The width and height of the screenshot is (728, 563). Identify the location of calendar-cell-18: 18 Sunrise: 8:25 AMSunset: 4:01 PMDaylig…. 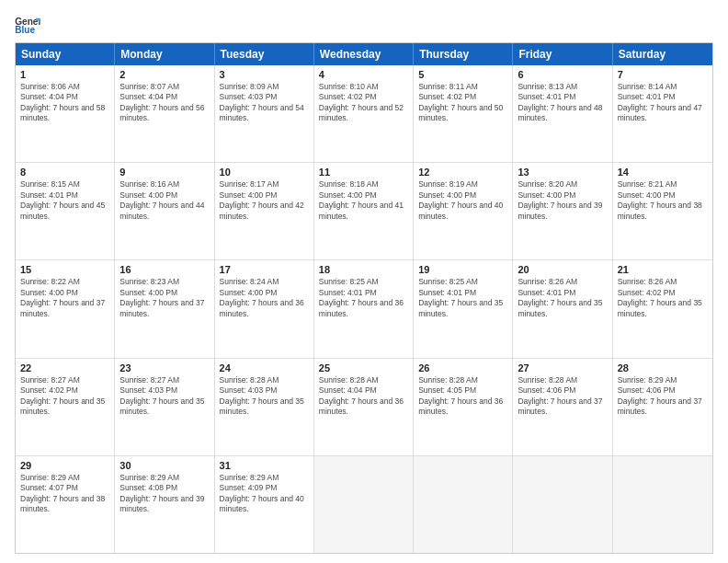
(364, 309).